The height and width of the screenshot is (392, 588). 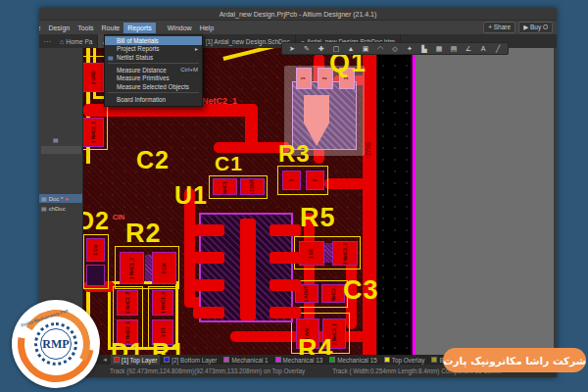 I want to click on gear-icon: RMP, so click(x=56, y=344).